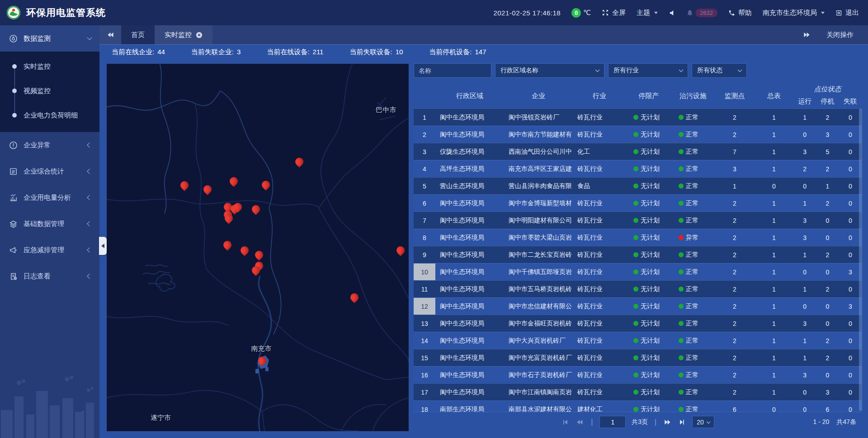 The width and height of the screenshot is (868, 438). I want to click on col-header-index, so click(425, 96).